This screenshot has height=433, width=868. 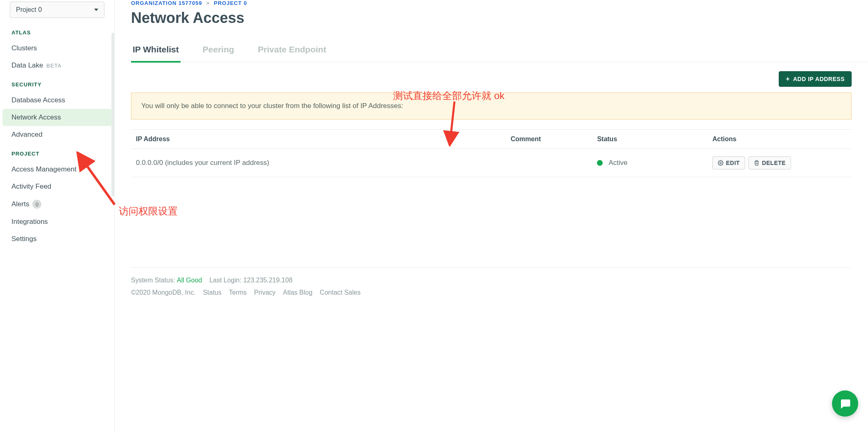 I want to click on cell-status: Active, so click(x=650, y=163).